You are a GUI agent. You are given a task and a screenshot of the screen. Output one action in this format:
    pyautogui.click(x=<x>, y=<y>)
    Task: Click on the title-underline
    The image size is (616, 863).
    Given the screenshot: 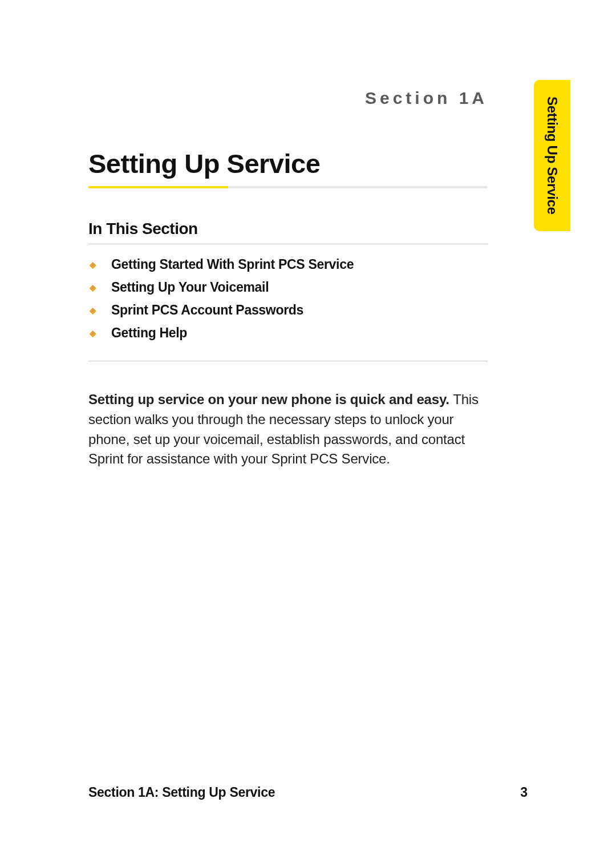 What is the action you would take?
    pyautogui.click(x=288, y=187)
    